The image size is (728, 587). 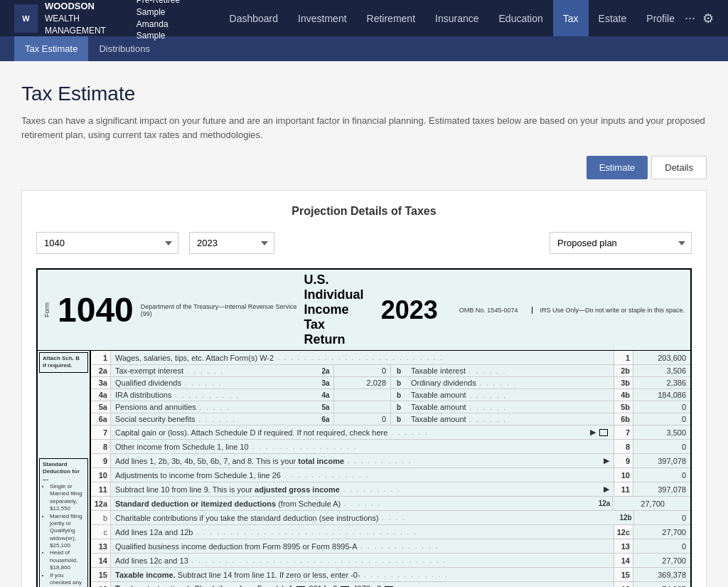 What do you see at coordinates (364, 48) in the screenshot?
I see `sub-navigation: Tax Estimate Distributions` at bounding box center [364, 48].